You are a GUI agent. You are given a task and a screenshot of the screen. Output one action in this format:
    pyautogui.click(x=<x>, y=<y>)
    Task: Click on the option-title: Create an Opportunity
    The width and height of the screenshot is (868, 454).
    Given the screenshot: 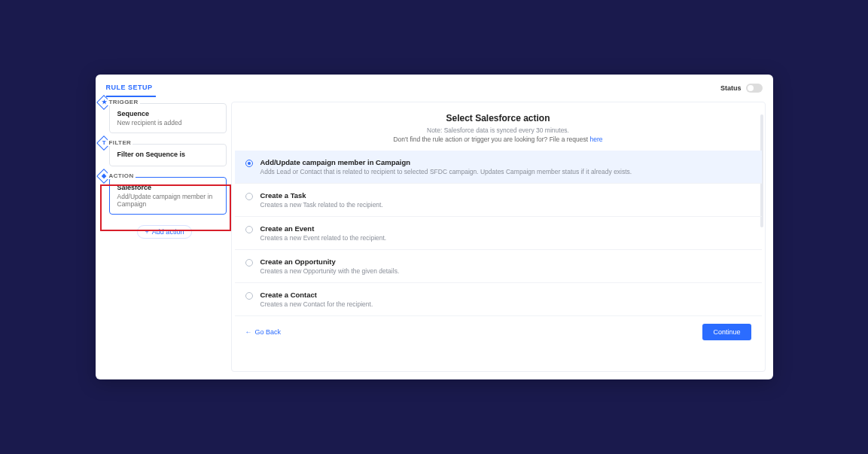 What is the action you would take?
    pyautogui.click(x=330, y=262)
    